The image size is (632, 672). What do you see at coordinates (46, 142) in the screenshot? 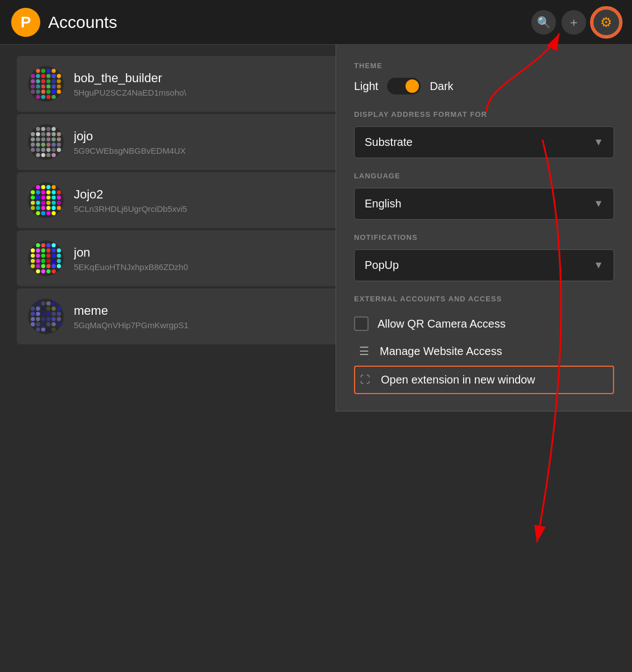
I see `account-avatar-jojo` at bounding box center [46, 142].